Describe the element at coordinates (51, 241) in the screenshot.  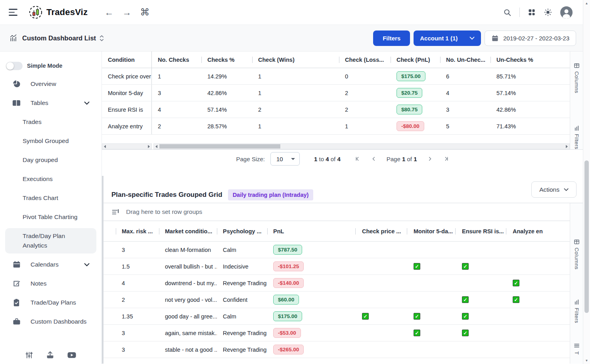
I see `sidebar-item-trade-day-plan-analytics: Trade/Day Plan Analytics` at that location.